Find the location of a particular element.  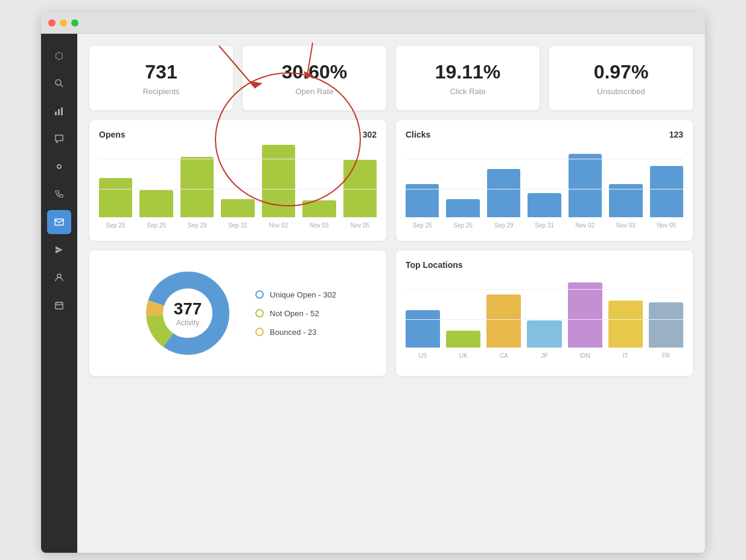

bar-group: Nov 02 is located at coordinates (585, 191).